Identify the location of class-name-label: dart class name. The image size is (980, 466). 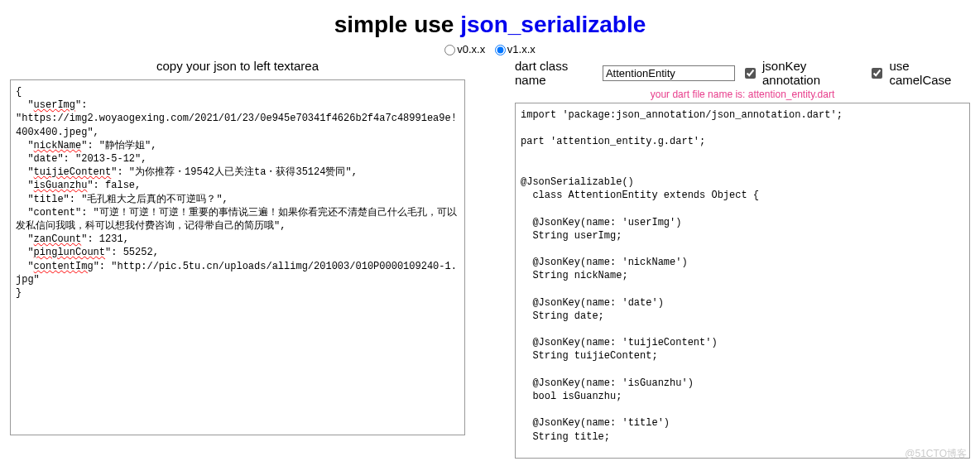
(556, 73).